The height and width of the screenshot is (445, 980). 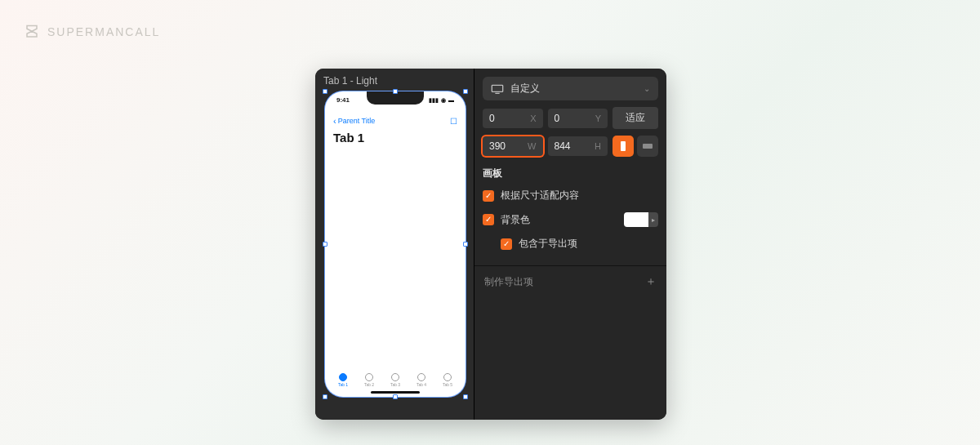 I want to click on phone-tab-bar: Tab 1 Tab 2 Tab 3 Tab 4 Tab 5, so click(x=395, y=380).